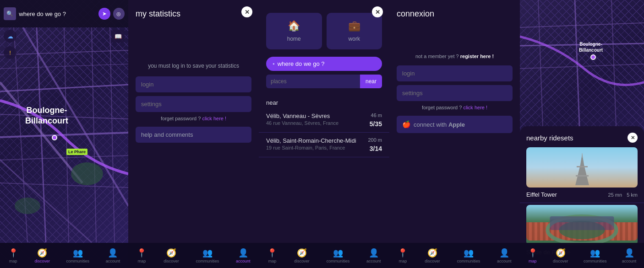 Image resolution: width=644 pixels, height=268 pixels. What do you see at coordinates (561, 253) in the screenshot?
I see `nearby-discover-icon: 🧭` at bounding box center [561, 253].